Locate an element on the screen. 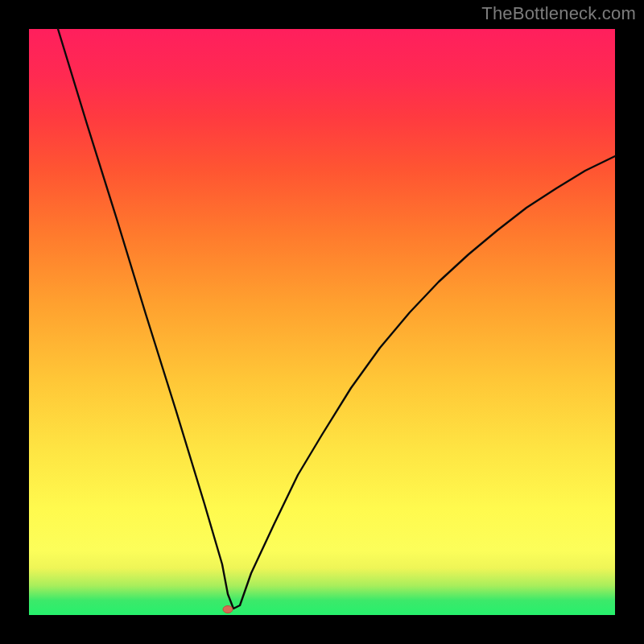  watermark-text: TheBottleneck.com is located at coordinates (559, 14).